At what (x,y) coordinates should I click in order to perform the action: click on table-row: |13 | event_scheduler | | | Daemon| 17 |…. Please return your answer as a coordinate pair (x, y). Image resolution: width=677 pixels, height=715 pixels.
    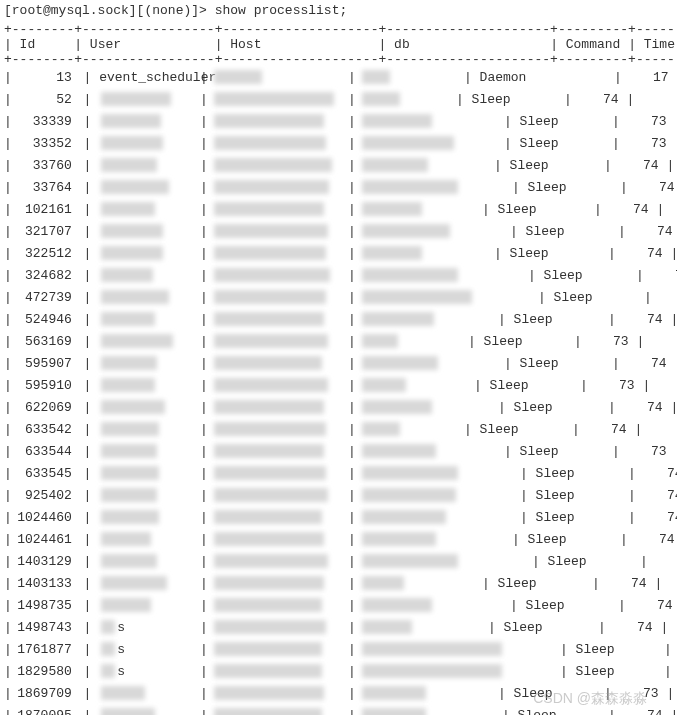
    Looking at the image, I should click on (338, 77).